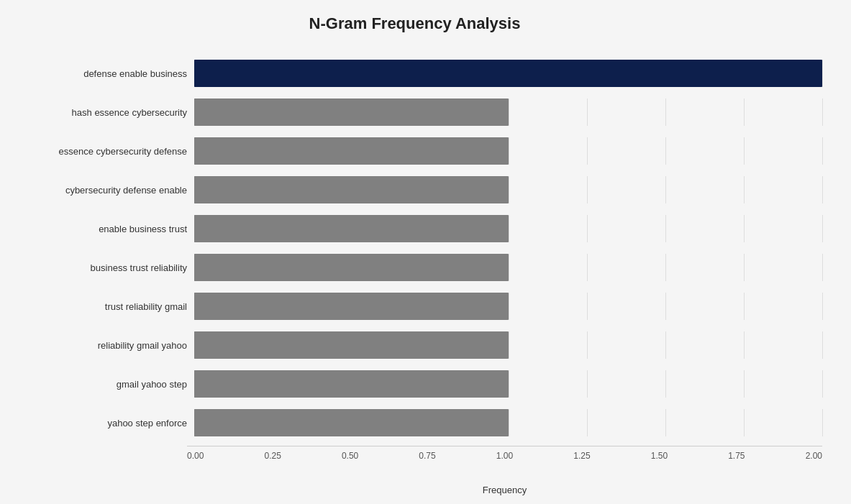  Describe the element at coordinates (737, 454) in the screenshot. I see `x-tick: 1.75` at that location.